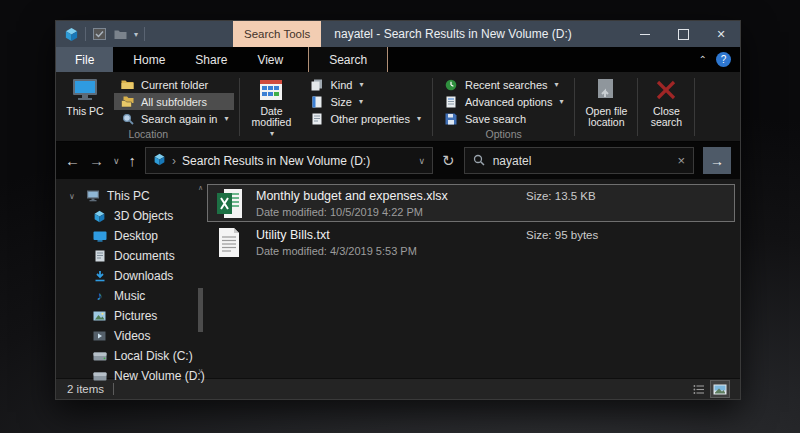 This screenshot has height=433, width=800. What do you see at coordinates (557, 84) in the screenshot?
I see `dropdown-caret-icon` at bounding box center [557, 84].